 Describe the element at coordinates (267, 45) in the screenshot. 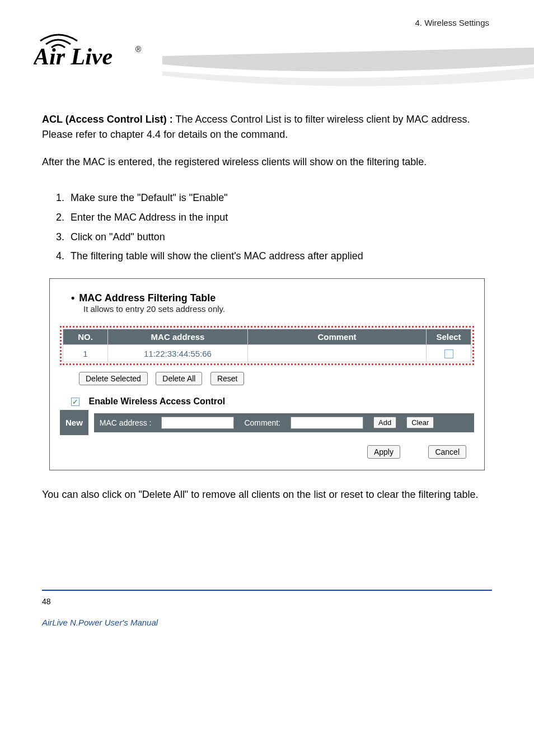

I see `page-header: Air Live ® 4. Wireless Settings` at that location.